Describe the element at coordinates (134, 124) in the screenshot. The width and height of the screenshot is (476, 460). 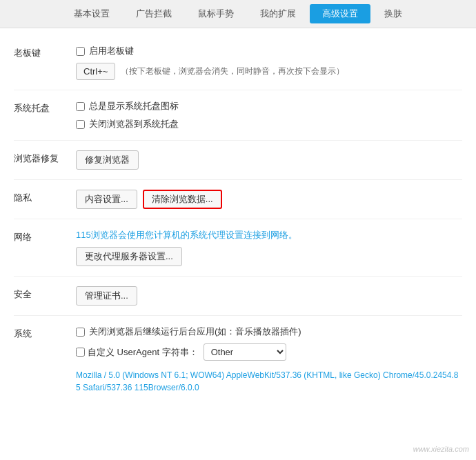
I see `tray-checkbox2-label: 关闭浏览器到系统托盘` at that location.